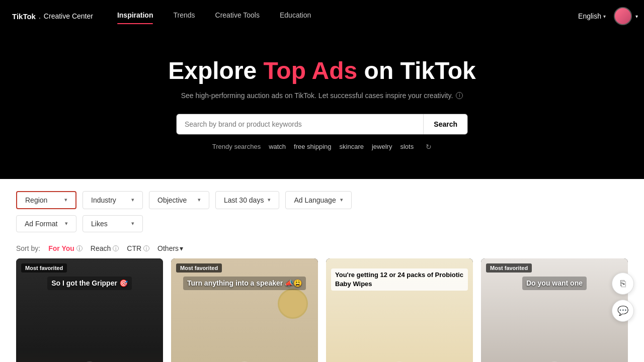  What do you see at coordinates (172, 200) in the screenshot?
I see `objective-label: Objective` at bounding box center [172, 200].